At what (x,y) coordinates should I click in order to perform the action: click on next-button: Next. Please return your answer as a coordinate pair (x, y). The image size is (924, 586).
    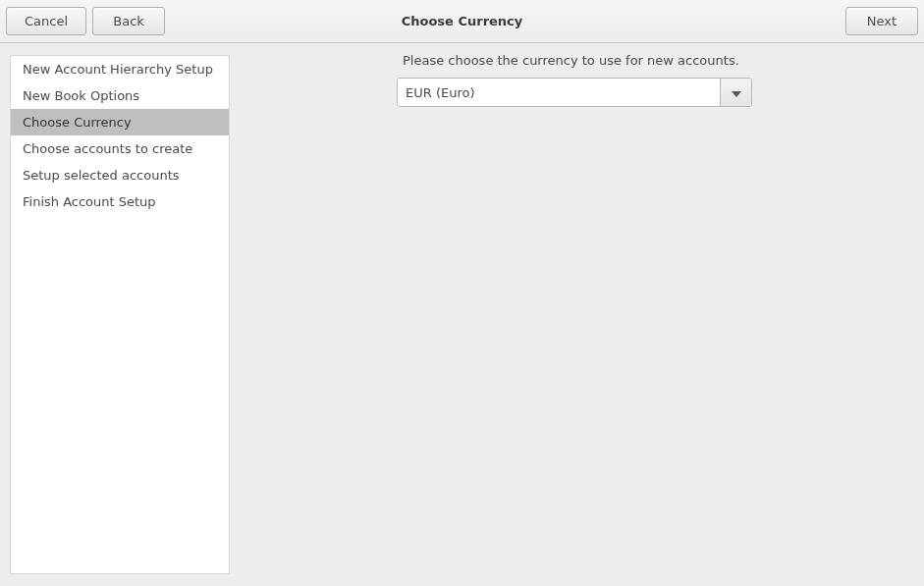
    Looking at the image, I should click on (882, 22).